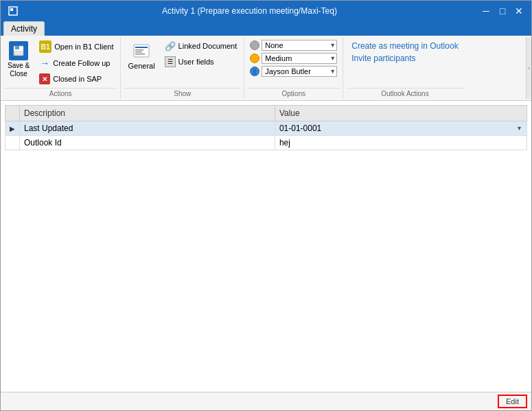 This screenshot has height=411, width=532. Describe the element at coordinates (519, 11) in the screenshot. I see `close-button: ✕` at that location.